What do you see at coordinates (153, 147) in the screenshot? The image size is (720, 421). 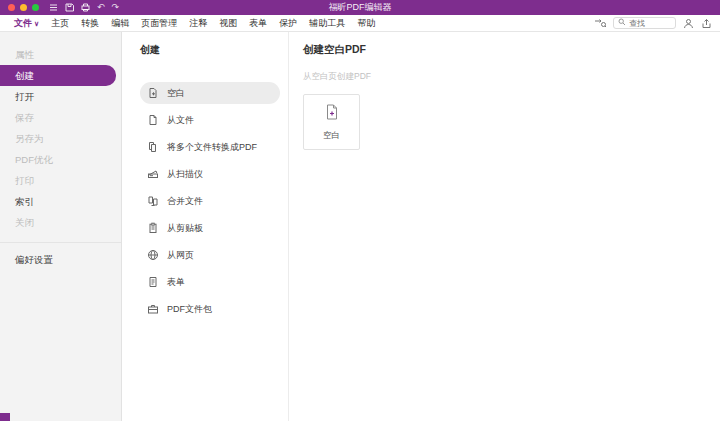 I see `multiple-files-icon` at bounding box center [153, 147].